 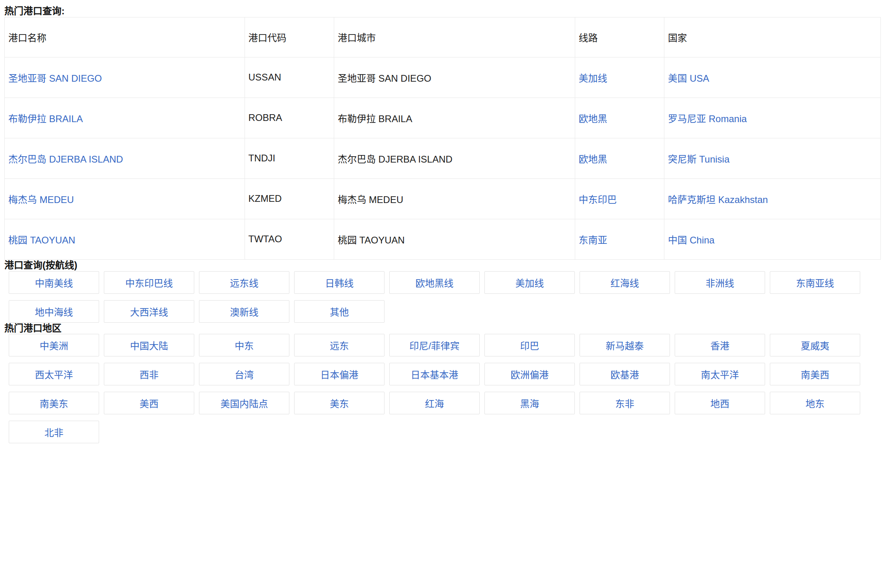 I want to click on port-code-cell: TNDJI, so click(x=289, y=158).